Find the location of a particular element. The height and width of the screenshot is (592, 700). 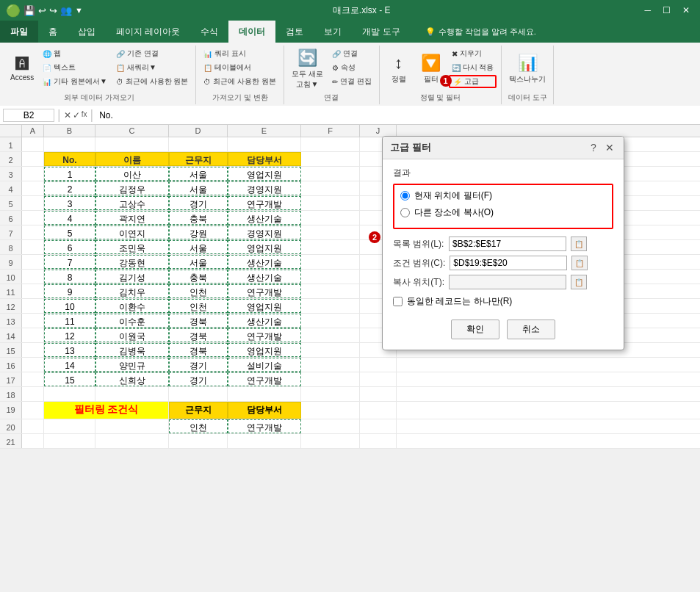

cell-d15: 경북 is located at coordinates (198, 350).